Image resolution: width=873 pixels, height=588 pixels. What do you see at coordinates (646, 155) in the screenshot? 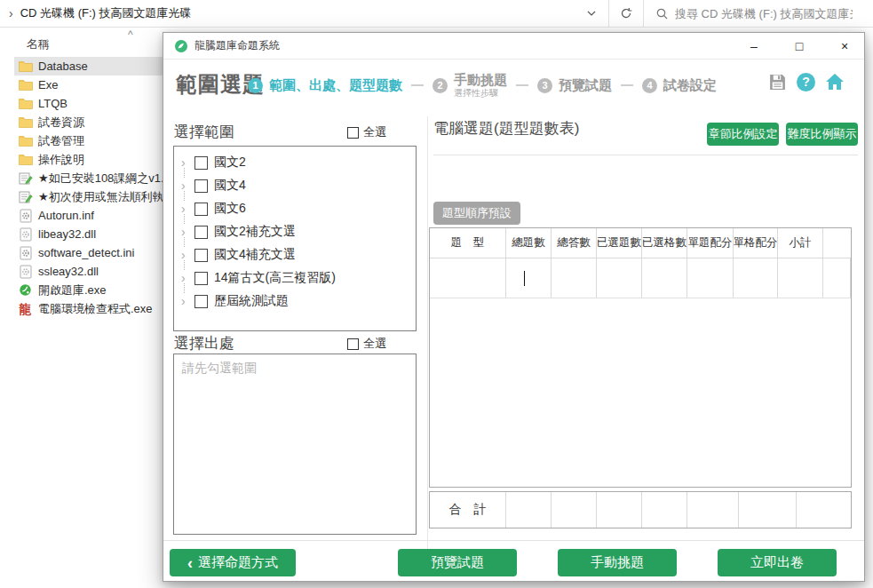
I see `section-divider` at bounding box center [646, 155].